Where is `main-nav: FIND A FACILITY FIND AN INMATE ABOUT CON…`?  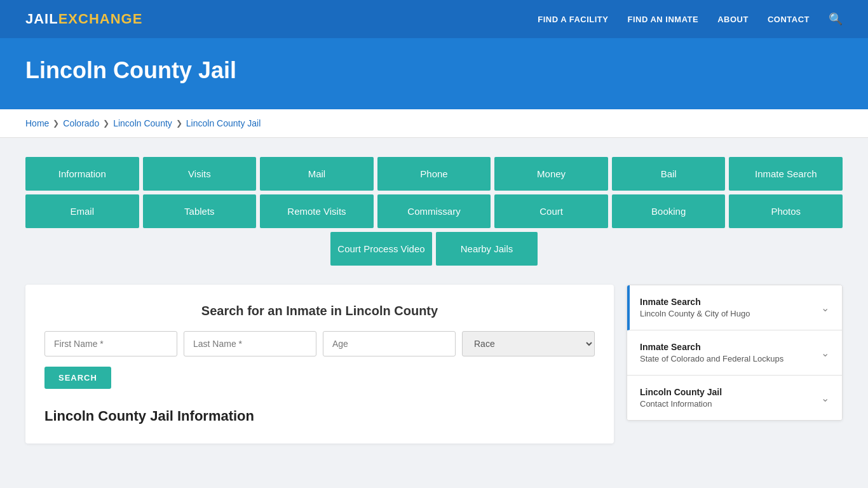 main-nav: FIND A FACILITY FIND AN INMATE ABOUT CON… is located at coordinates (690, 19).